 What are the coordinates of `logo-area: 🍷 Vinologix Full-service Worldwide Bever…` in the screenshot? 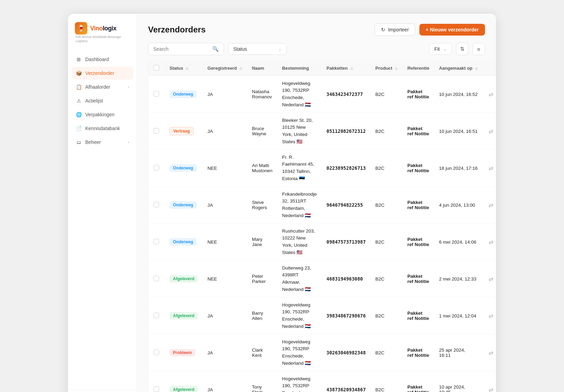 It's located at (102, 37).